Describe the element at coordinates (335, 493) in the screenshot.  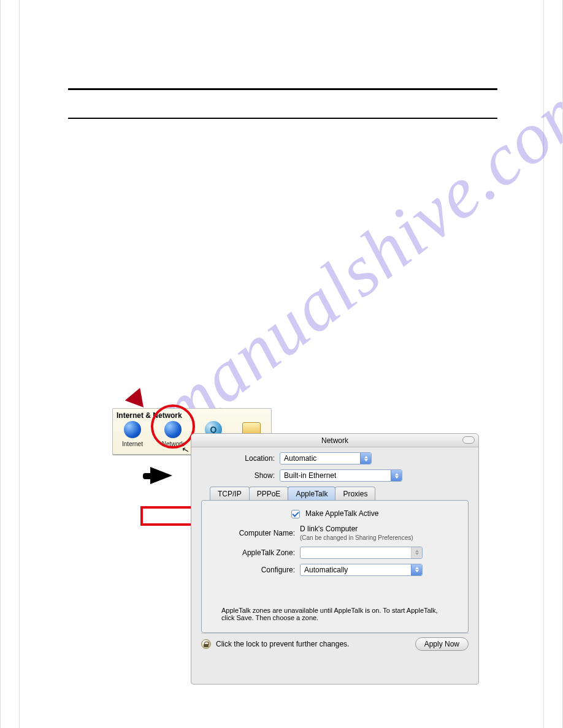
I see `network-tabbar: TCP/IP PPPoE AppleTalk Proxies` at that location.